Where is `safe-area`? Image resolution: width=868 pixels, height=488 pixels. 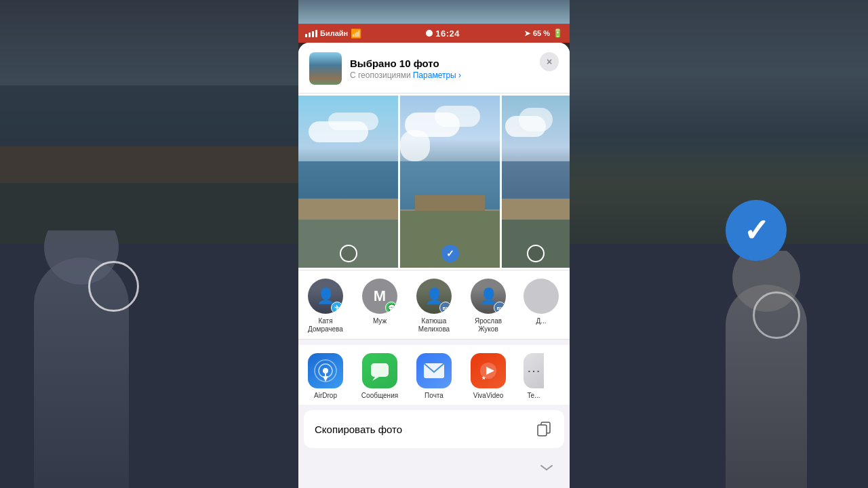 safe-area is located at coordinates (434, 485).